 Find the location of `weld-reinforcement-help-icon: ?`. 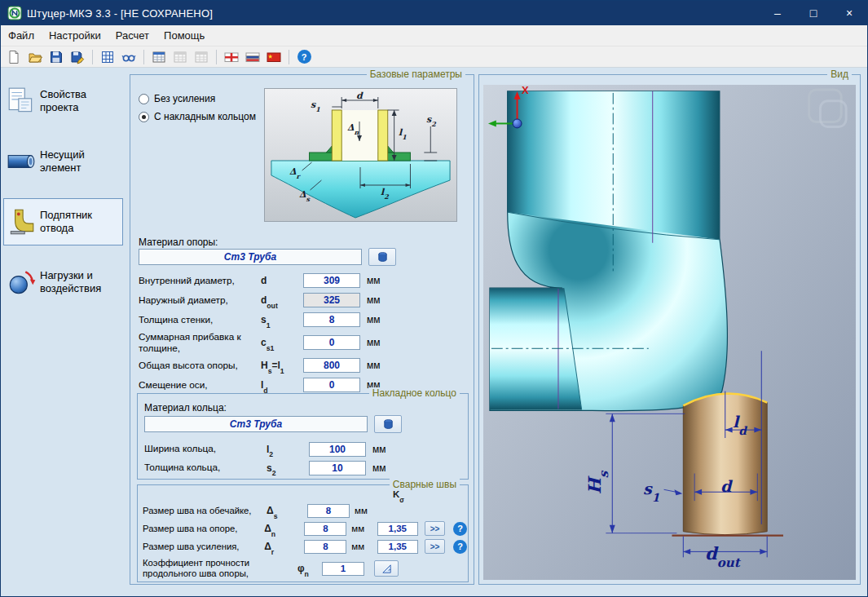

weld-reinforcement-help-icon: ? is located at coordinates (460, 546).